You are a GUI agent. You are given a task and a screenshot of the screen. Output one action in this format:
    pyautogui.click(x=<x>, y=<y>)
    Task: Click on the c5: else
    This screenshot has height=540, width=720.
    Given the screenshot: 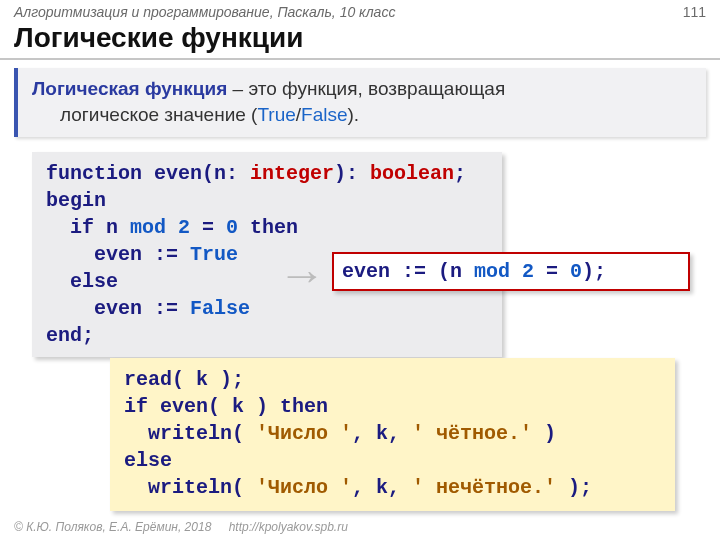 What is the action you would take?
    pyautogui.click(x=82, y=282)
    